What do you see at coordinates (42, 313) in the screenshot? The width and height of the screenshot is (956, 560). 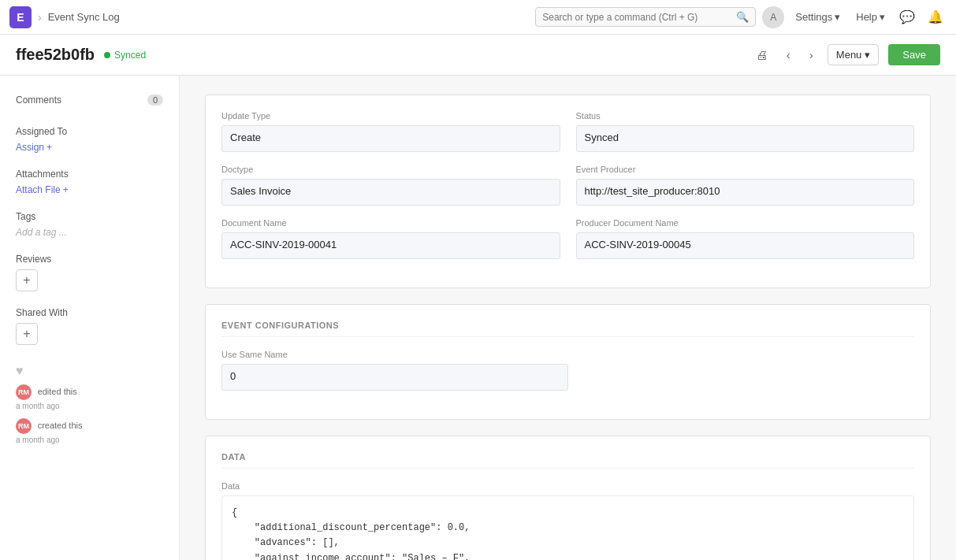 I see `shared-with-label: Shared With` at bounding box center [42, 313].